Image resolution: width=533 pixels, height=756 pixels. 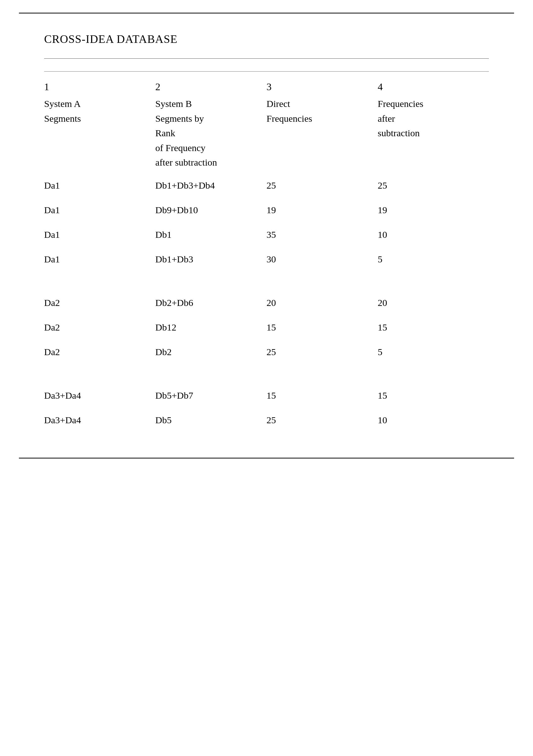 I want to click on cell-5-4: 20, so click(x=433, y=303).